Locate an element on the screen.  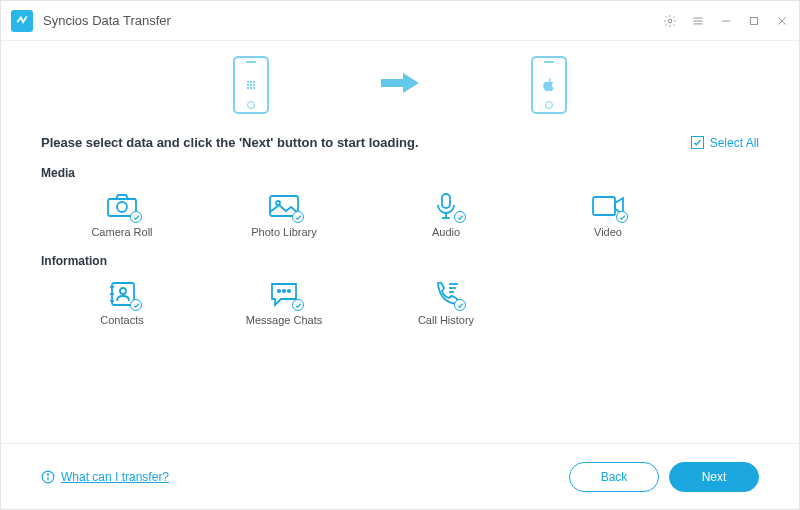
item-label: Video is located at coordinates (608, 232).